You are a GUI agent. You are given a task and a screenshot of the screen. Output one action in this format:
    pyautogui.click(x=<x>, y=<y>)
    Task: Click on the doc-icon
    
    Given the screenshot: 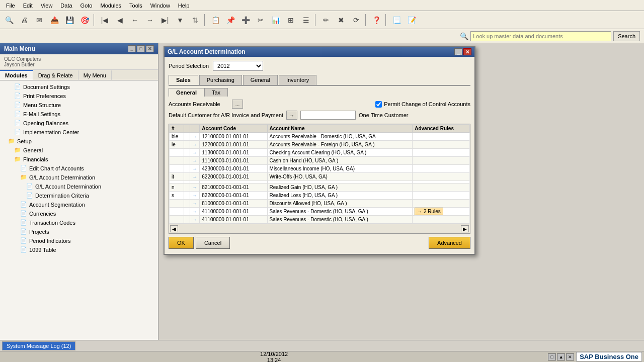 What is the action you would take?
    pyautogui.click(x=18, y=87)
    